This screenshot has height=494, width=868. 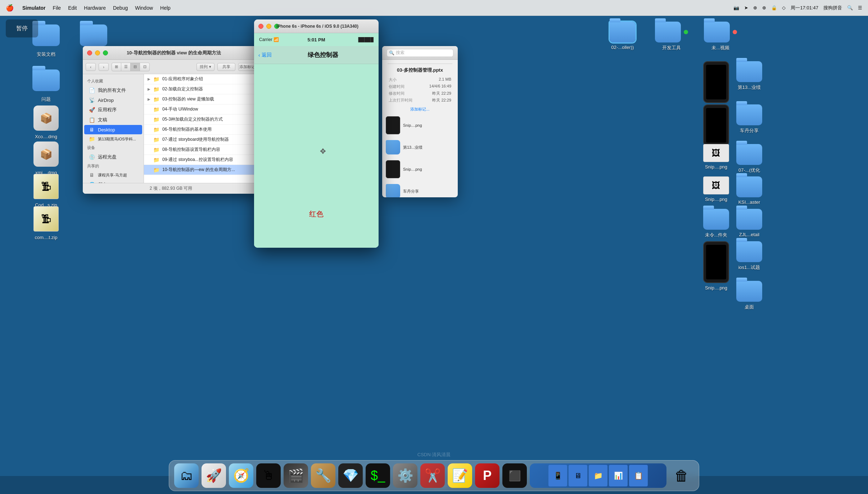 What do you see at coordinates (265, 55) in the screenshot?
I see `sim-back-button: ‹ 返回` at bounding box center [265, 55].